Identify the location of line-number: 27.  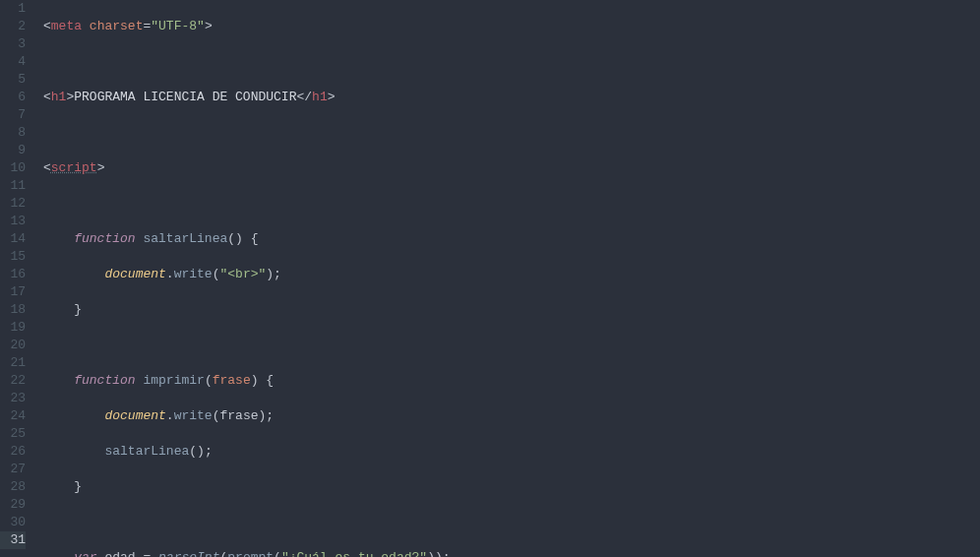
(13, 469).